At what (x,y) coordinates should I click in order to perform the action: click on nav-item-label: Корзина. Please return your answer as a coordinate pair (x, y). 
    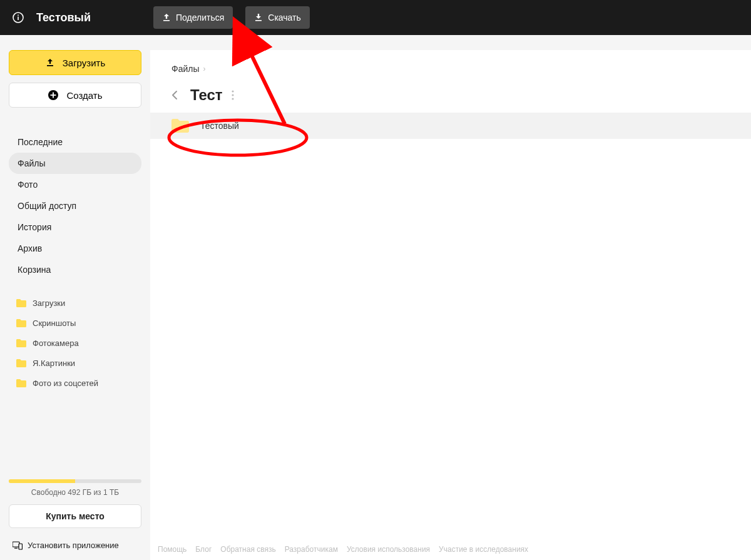
    Looking at the image, I should click on (34, 270).